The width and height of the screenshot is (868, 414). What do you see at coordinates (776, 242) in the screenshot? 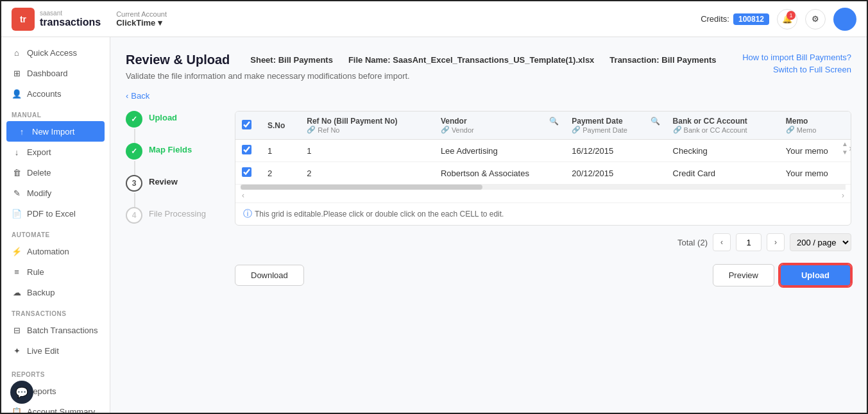
I see `next-page-button: ›` at bounding box center [776, 242].